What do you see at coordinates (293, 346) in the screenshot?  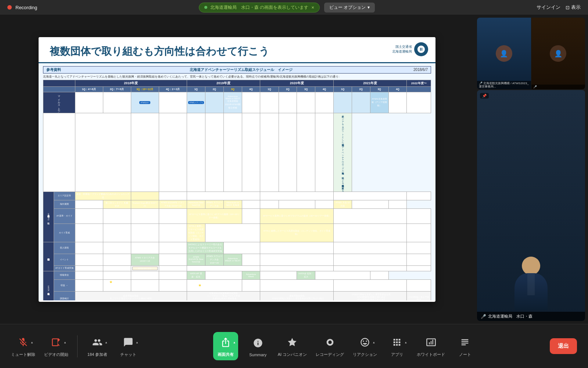 I see `ai-button: AI コンパニオン` at bounding box center [293, 346].